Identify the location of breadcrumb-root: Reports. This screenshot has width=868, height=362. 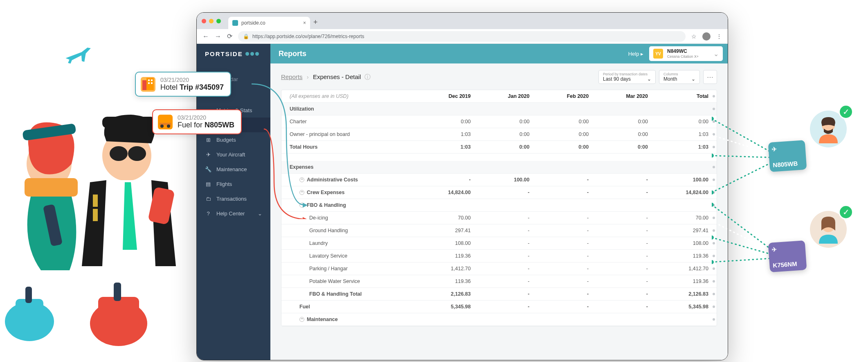
(292, 77).